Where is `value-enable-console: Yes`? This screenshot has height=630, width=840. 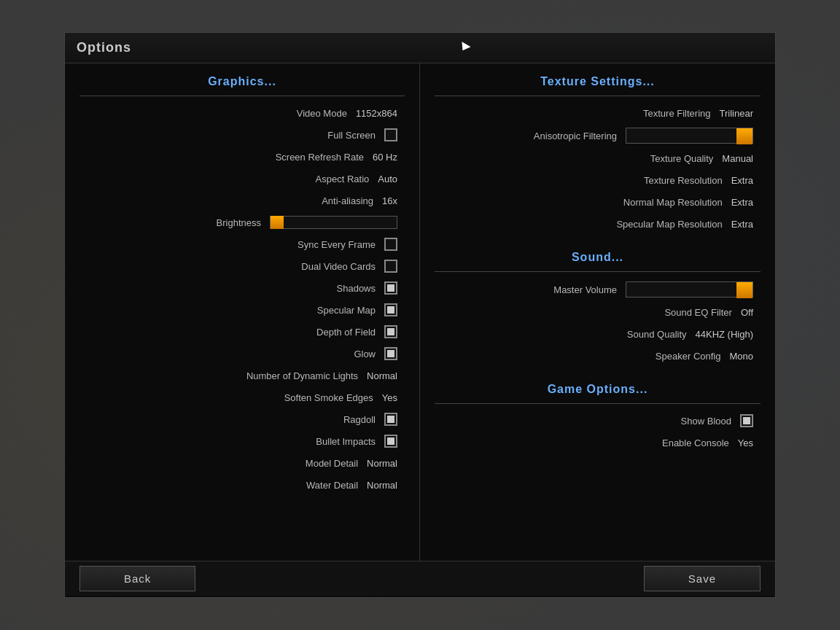 value-enable-console: Yes is located at coordinates (745, 443).